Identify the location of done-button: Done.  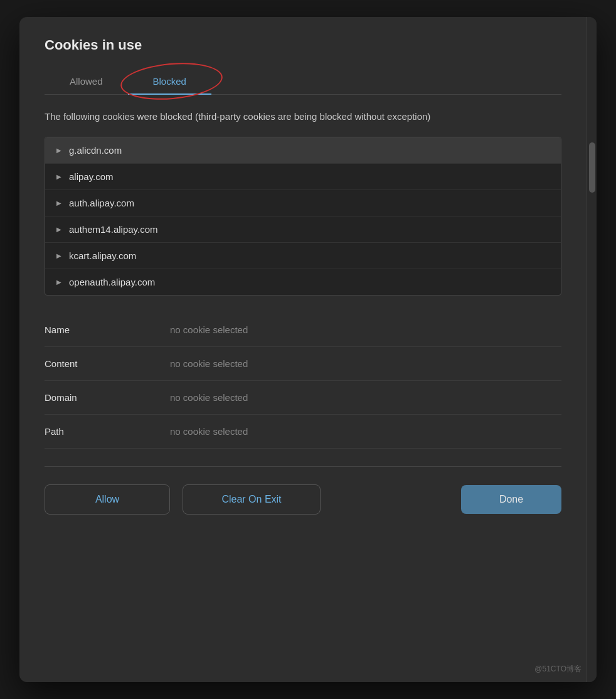
(511, 499).